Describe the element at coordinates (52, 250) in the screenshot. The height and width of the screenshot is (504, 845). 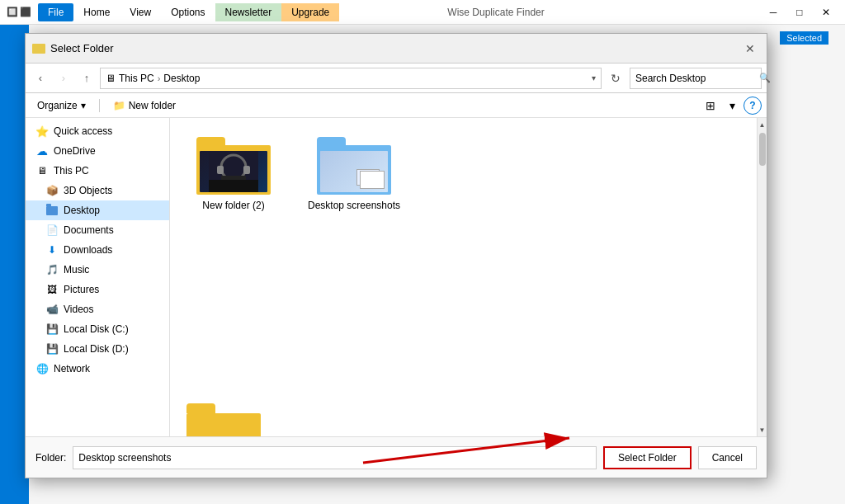
I see `downloads-icon: ⬇` at that location.